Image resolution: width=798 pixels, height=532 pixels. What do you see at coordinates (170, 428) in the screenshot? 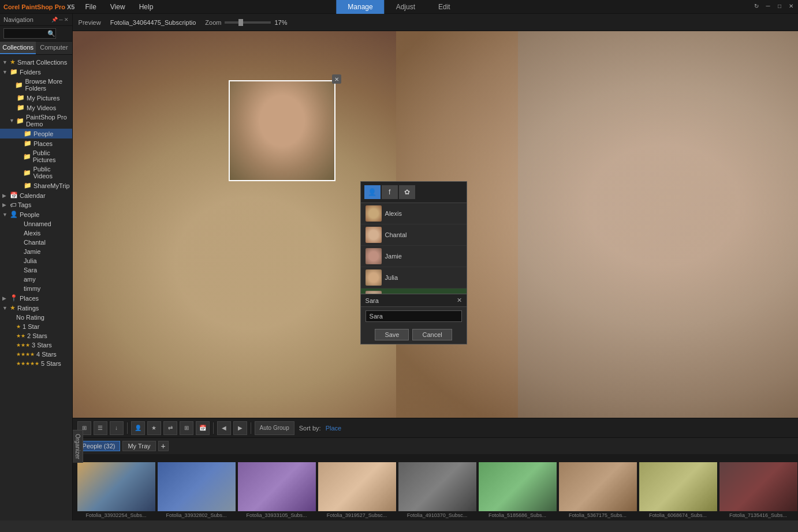
I see `tool-btn-share: ⇄` at bounding box center [170, 428].